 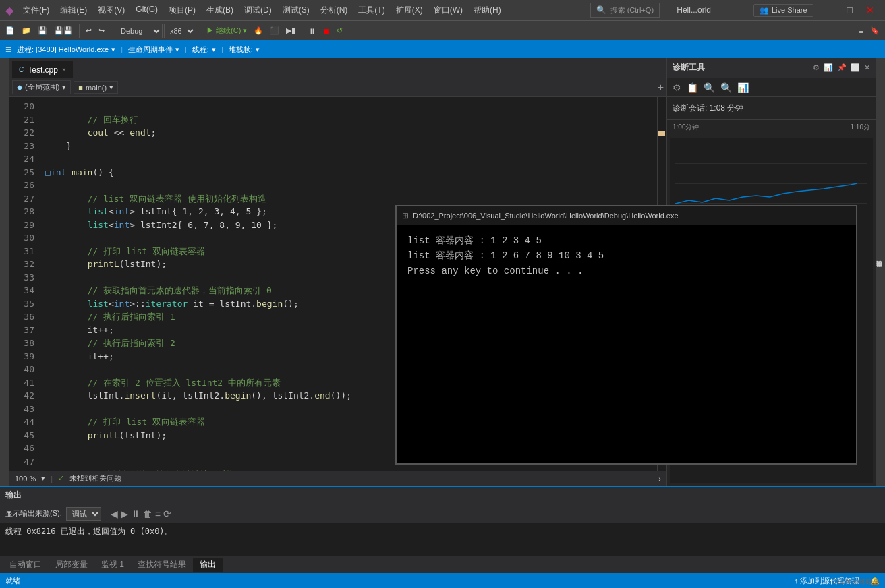 I want to click on toolbar-new: 📄, so click(x=10, y=31).